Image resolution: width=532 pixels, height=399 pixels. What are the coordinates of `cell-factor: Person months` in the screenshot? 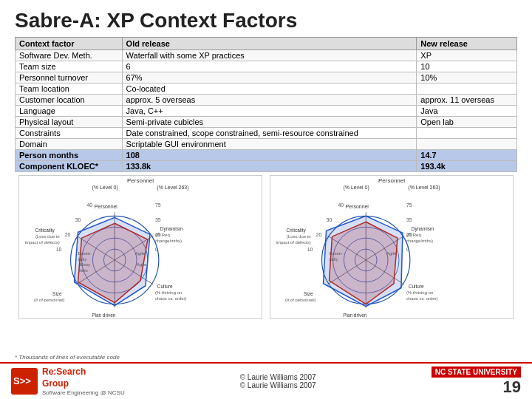 It's located at (69, 155).